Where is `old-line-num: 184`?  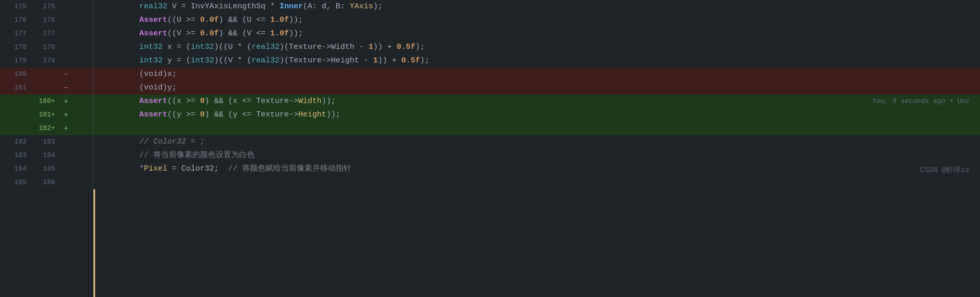 old-line-num: 184 is located at coordinates (19, 170).